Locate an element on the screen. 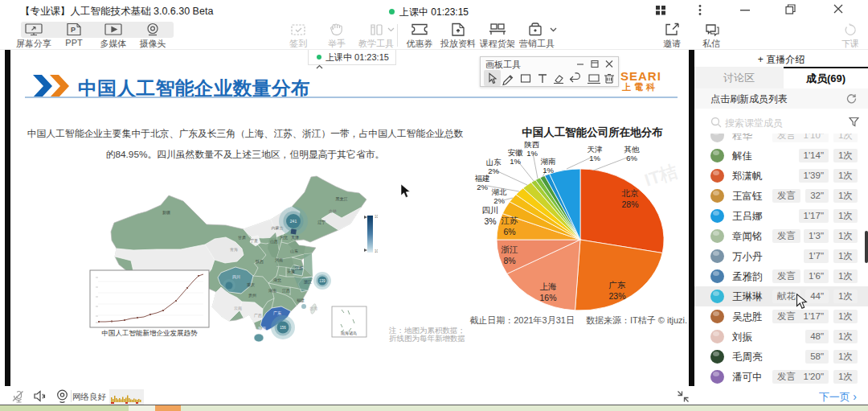 This screenshot has height=411, width=868. svg-text:截止日期：2021年3月31日 数据来源：IT桔子 © i: 截止日期：2021年3月31日 数据来源：IT桔子 © itjuzi.com is located at coordinates (579, 320).